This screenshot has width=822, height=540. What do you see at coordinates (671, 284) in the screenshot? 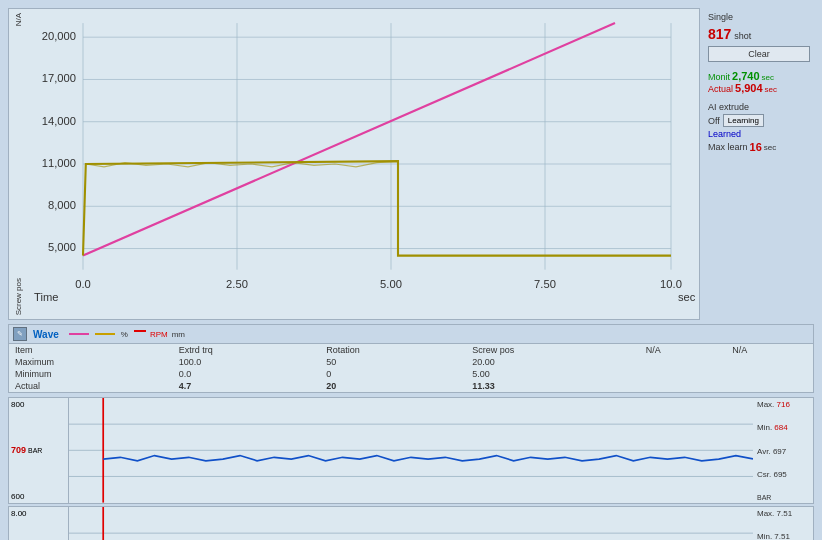
I see `svg-text: 10.0` at bounding box center [671, 284].